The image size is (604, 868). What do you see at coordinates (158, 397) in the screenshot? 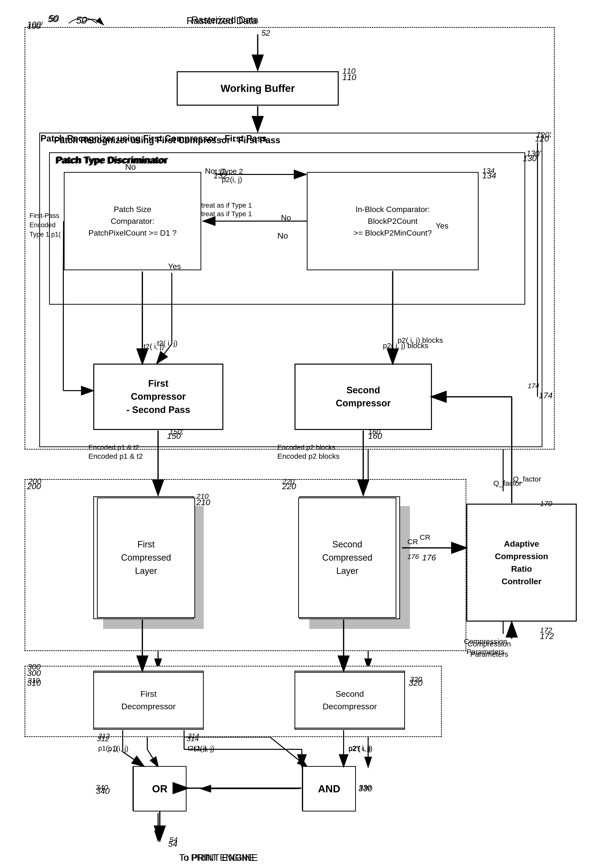
I see `first-comp-display: FirstCompressor- Second Pass` at bounding box center [158, 397].